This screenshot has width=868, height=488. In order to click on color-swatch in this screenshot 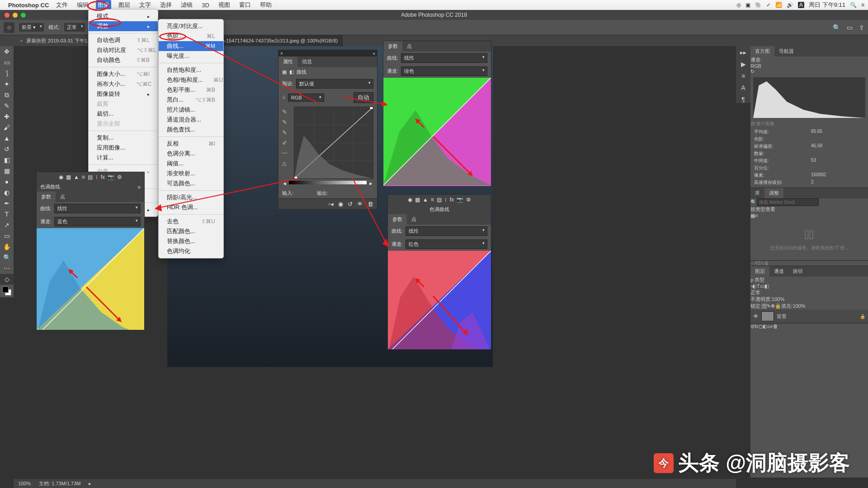, I will do `click(7, 291)`.